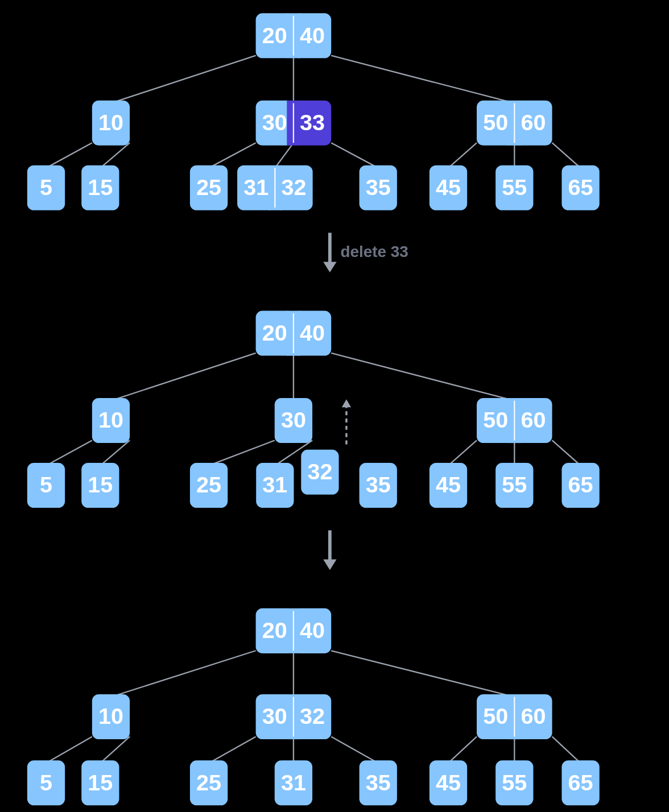 The height and width of the screenshot is (812, 669). Describe the element at coordinates (294, 421) in the screenshot. I see `btree-node: 30` at that location.